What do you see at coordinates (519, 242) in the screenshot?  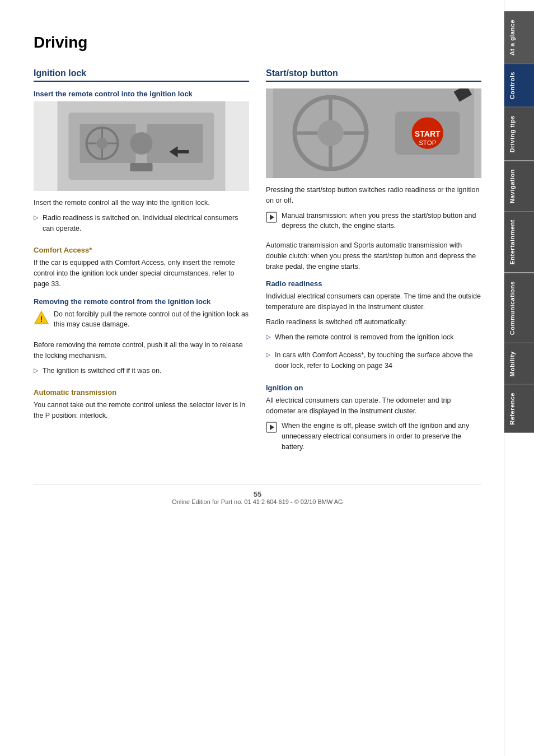 I see `sidebar-tab-entertainment: Entertainment` at bounding box center [519, 242].